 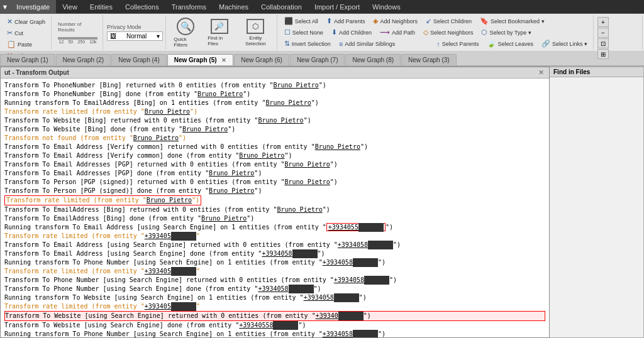 What do you see at coordinates (103, 200) in the screenshot?
I see `log-line-rate-limited-box: Transform rate limited (from entity "Bru…` at bounding box center [103, 200].